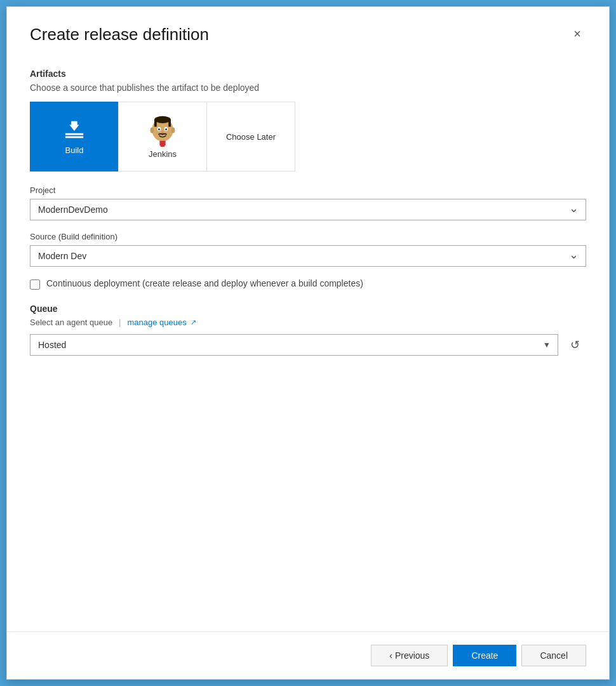 The height and width of the screenshot is (686, 616). Describe the element at coordinates (251, 137) in the screenshot. I see `tile-choose-later: Choose Later` at that location.